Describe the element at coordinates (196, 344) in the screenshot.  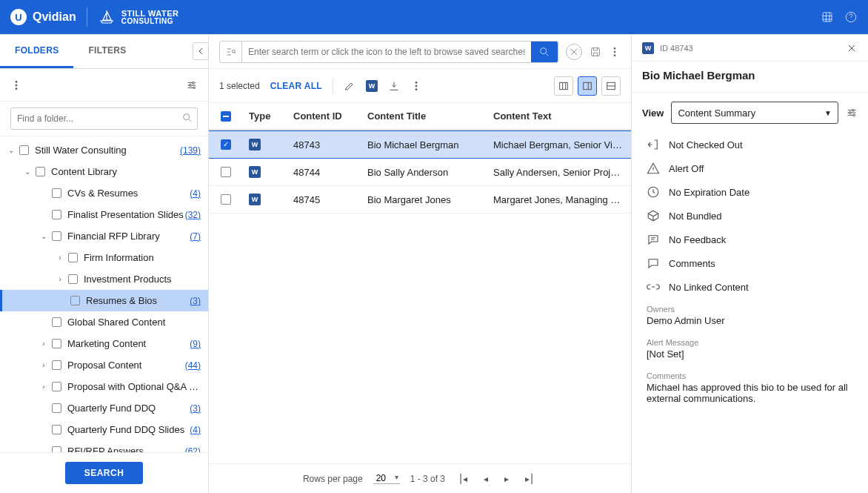
I see `tree-item-count: (9)` at that location.